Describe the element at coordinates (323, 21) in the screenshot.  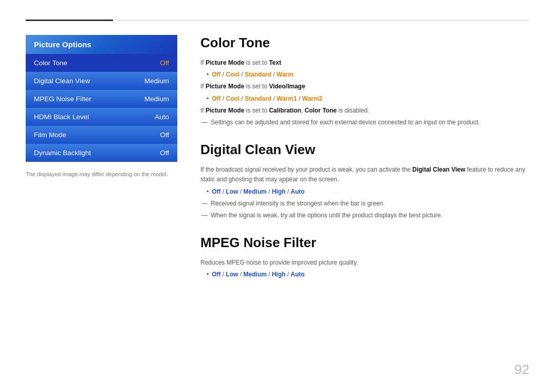
I see `top-bar-line` at that location.